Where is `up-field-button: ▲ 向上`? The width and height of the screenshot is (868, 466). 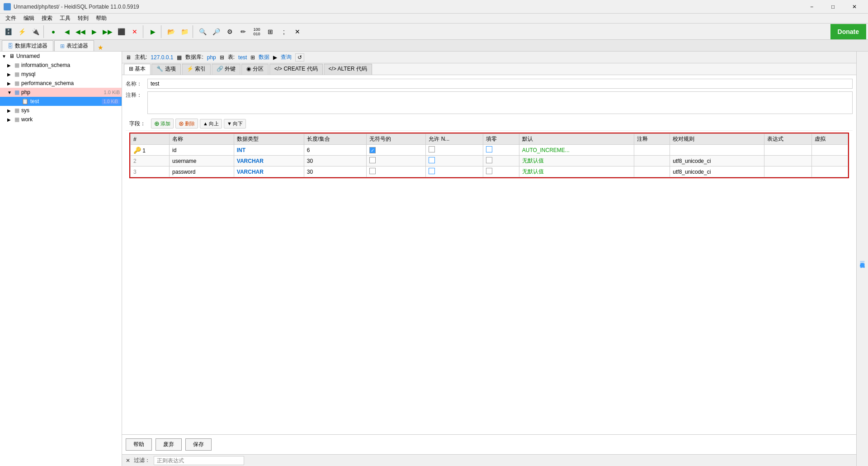 up-field-button: ▲ 向上 is located at coordinates (211, 124).